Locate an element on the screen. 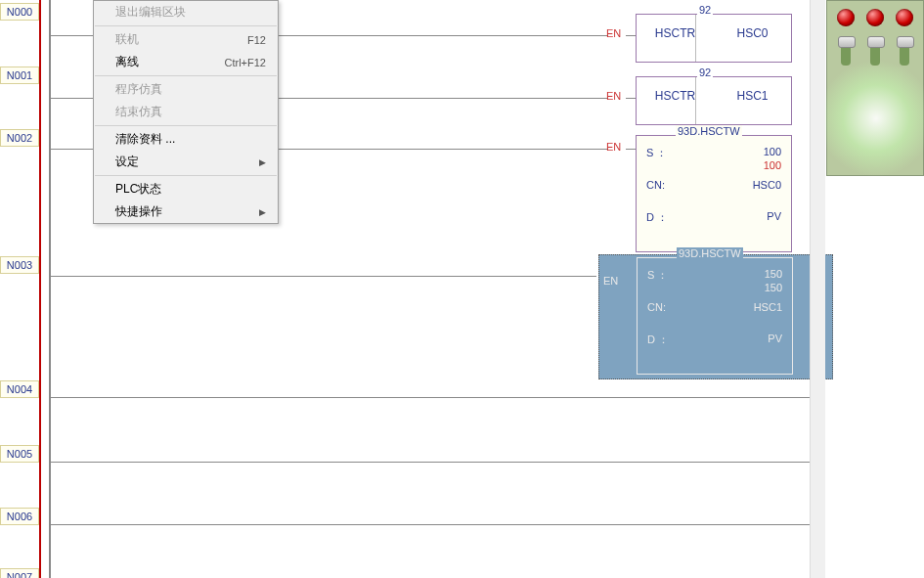  param-value-alt: 100 is located at coordinates (772, 165).